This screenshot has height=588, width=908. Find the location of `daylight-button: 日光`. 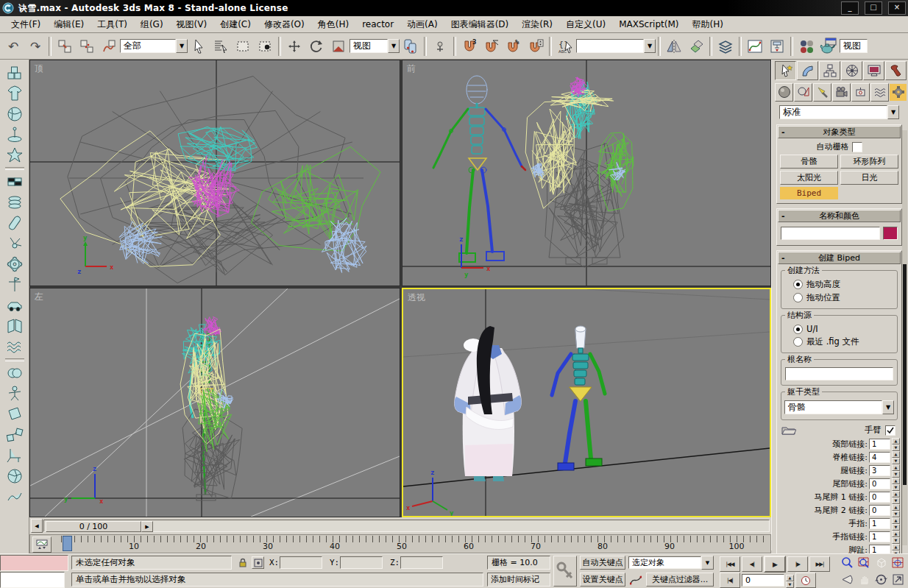

daylight-button: 日光 is located at coordinates (870, 178).